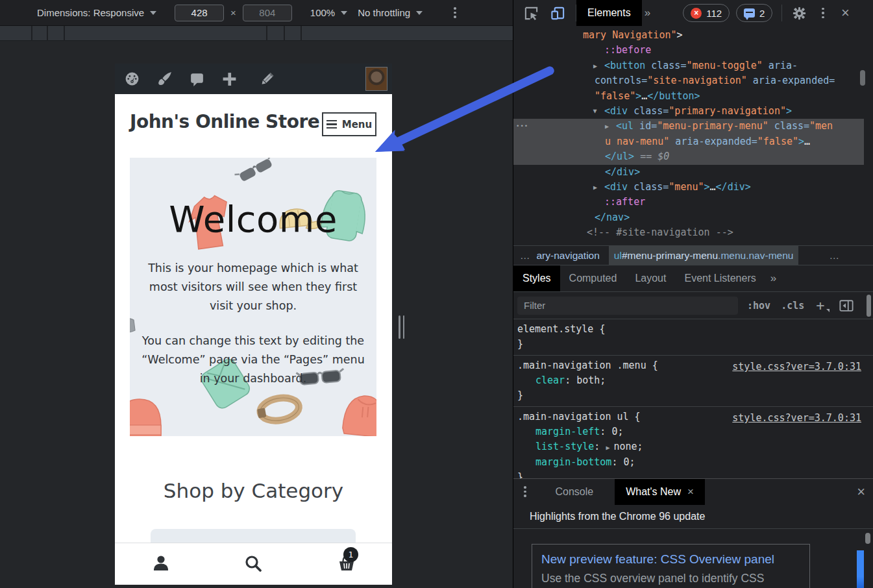 This screenshot has width=873, height=588. Describe the element at coordinates (522, 126) in the screenshot. I see `selected-node-marker: •••` at that location.